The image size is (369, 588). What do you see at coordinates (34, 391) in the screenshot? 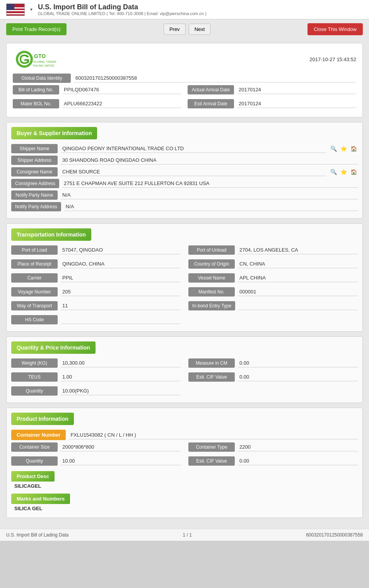
I see `quantity-label: Quantity` at bounding box center [34, 391].